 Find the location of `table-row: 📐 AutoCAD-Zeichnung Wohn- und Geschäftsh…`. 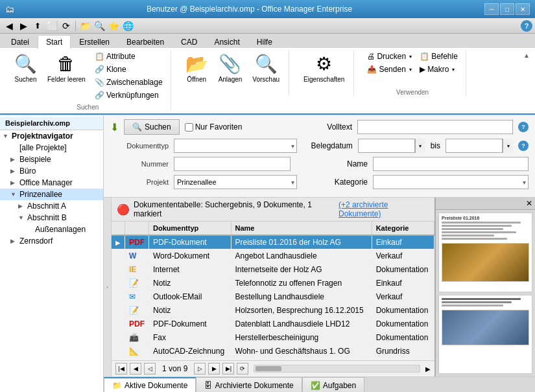

table-row: 📐 AutoCAD-Zeichnung Wohn- und Geschäftsh… is located at coordinates (273, 351).